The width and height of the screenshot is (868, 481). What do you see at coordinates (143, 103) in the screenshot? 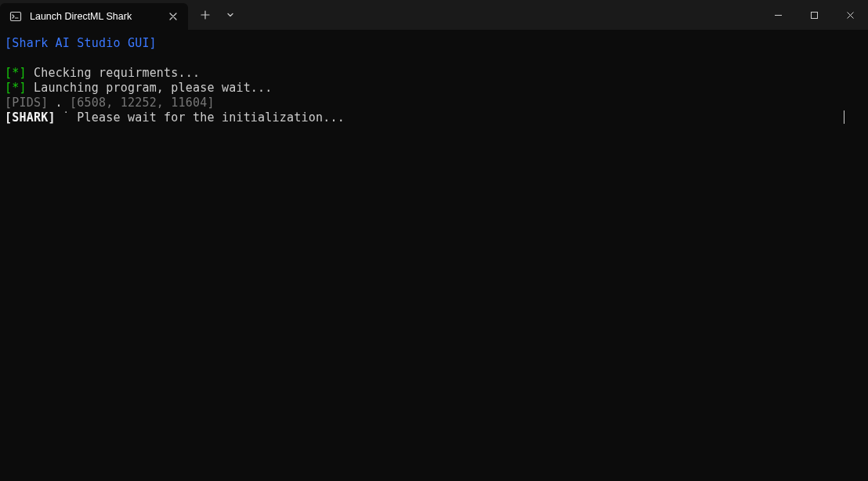
I see `pids-values: [6508, 12252, 11604]` at bounding box center [143, 103].